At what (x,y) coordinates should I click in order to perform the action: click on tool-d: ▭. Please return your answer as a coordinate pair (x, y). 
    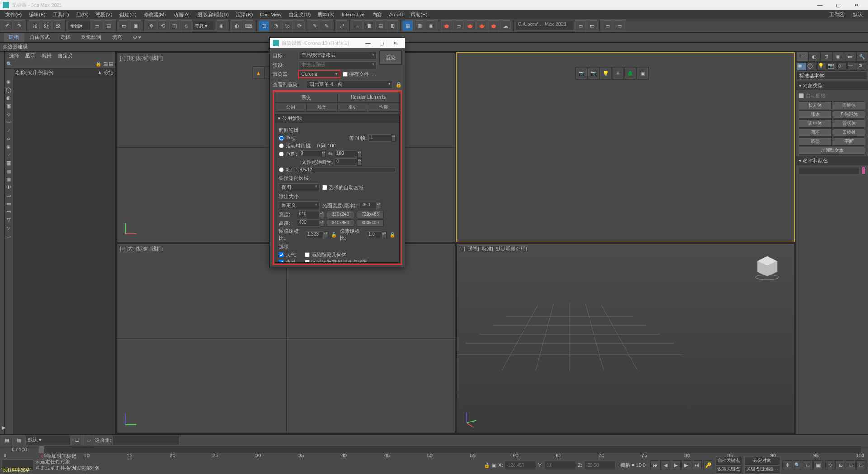
    Looking at the image, I should click on (619, 26).